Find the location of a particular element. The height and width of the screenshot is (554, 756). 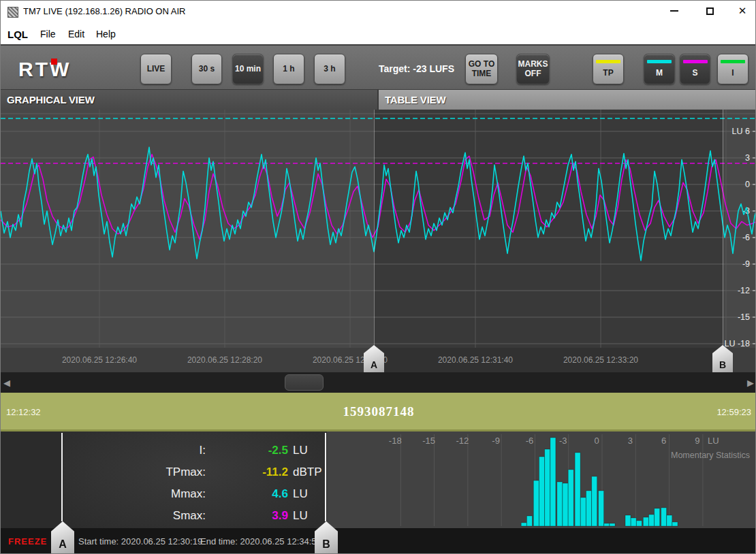

scrollbar-thumb is located at coordinates (304, 382).